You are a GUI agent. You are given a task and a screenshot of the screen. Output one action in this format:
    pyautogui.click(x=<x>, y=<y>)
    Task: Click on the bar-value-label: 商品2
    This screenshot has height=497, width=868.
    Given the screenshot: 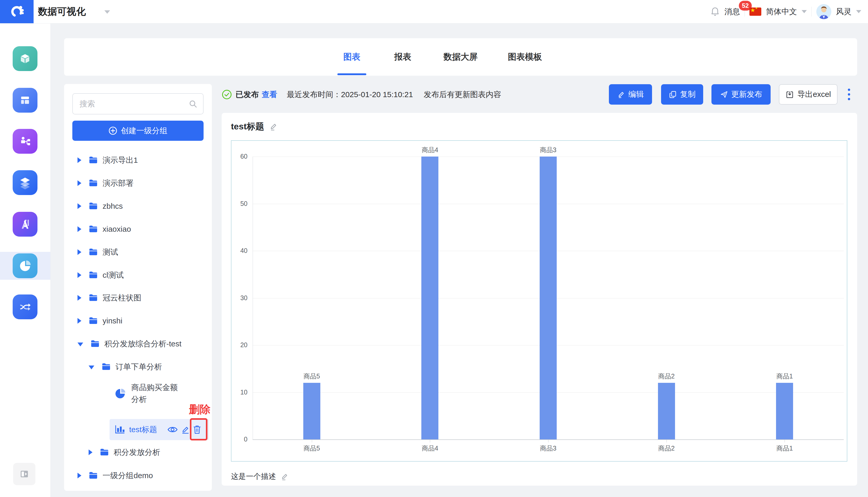 What is the action you would take?
    pyautogui.click(x=666, y=376)
    